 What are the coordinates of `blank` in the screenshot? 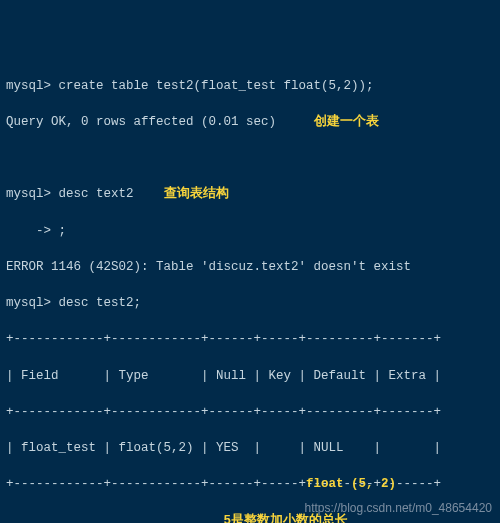 It's located at (250, 158).